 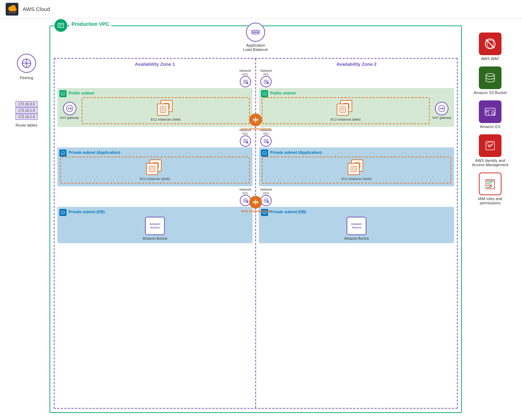 What do you see at coordinates (26, 117) in the screenshot?
I see `route-entry-3: 172.16.2.0` at bounding box center [26, 117].